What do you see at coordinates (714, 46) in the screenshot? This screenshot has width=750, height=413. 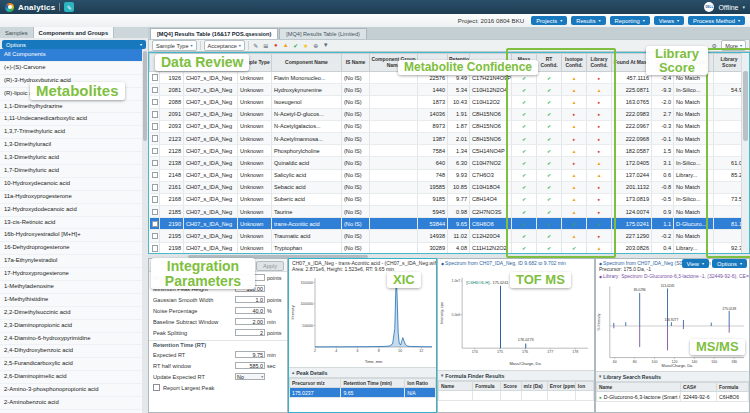 I see `settings-icon: ⚙` at bounding box center [714, 46].